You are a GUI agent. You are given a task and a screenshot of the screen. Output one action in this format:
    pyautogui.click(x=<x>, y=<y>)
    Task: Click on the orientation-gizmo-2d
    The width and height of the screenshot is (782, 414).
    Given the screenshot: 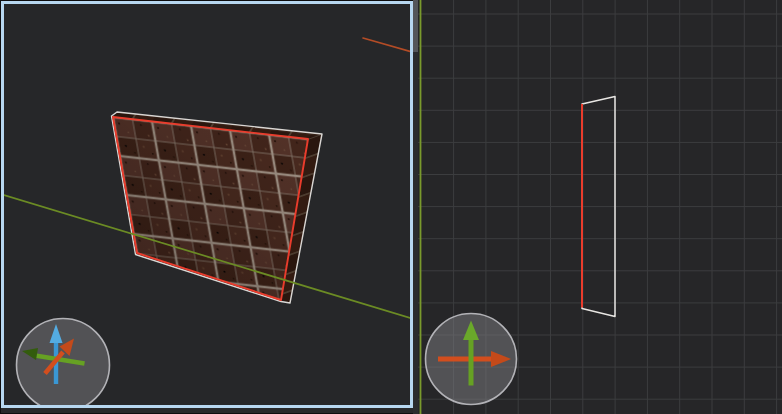 What is the action you would take?
    pyautogui.click(x=472, y=360)
    